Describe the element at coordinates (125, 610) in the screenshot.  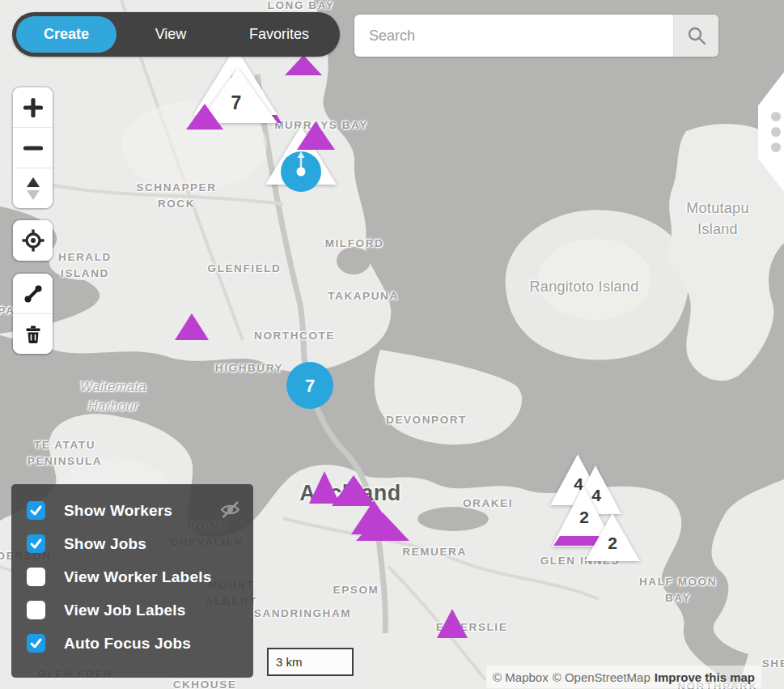
I see `layer-label: View Job Labels` at that location.